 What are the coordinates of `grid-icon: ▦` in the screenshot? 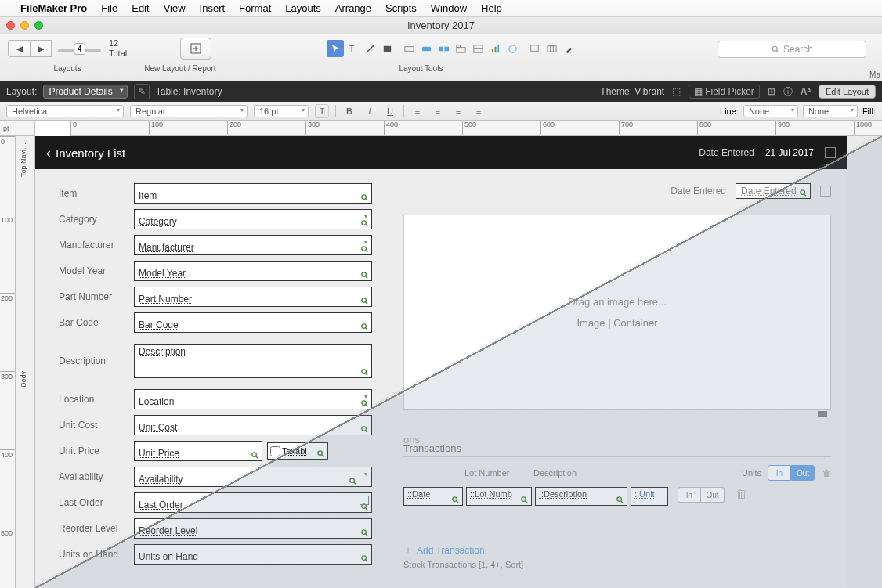 It's located at (699, 92).